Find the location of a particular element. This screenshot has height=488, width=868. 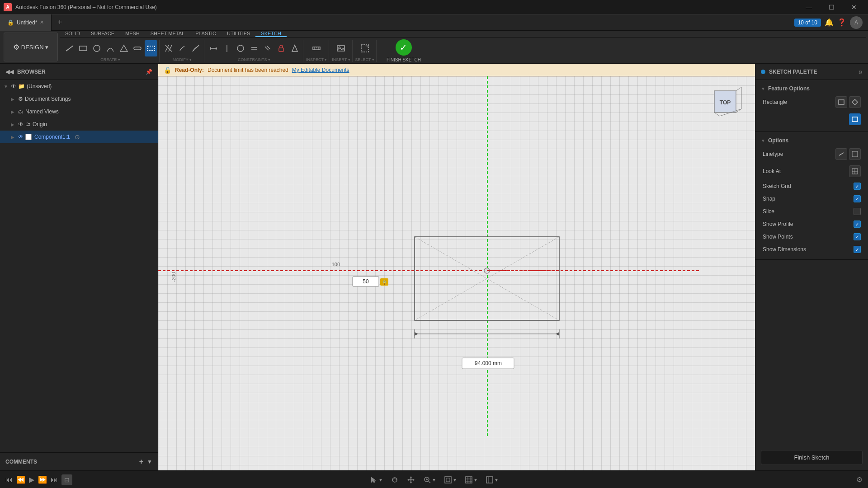

display-tool-button: ▾ is located at coordinates (450, 480).